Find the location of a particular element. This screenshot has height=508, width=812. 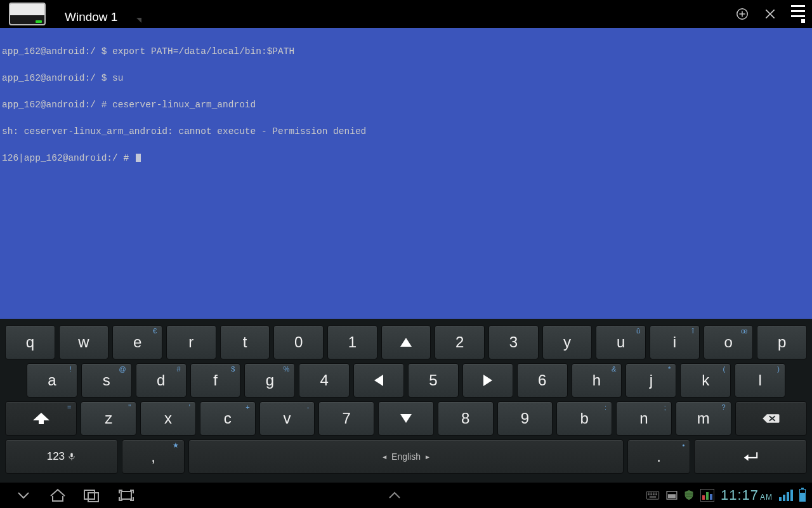

nav-recent is located at coordinates (92, 495).